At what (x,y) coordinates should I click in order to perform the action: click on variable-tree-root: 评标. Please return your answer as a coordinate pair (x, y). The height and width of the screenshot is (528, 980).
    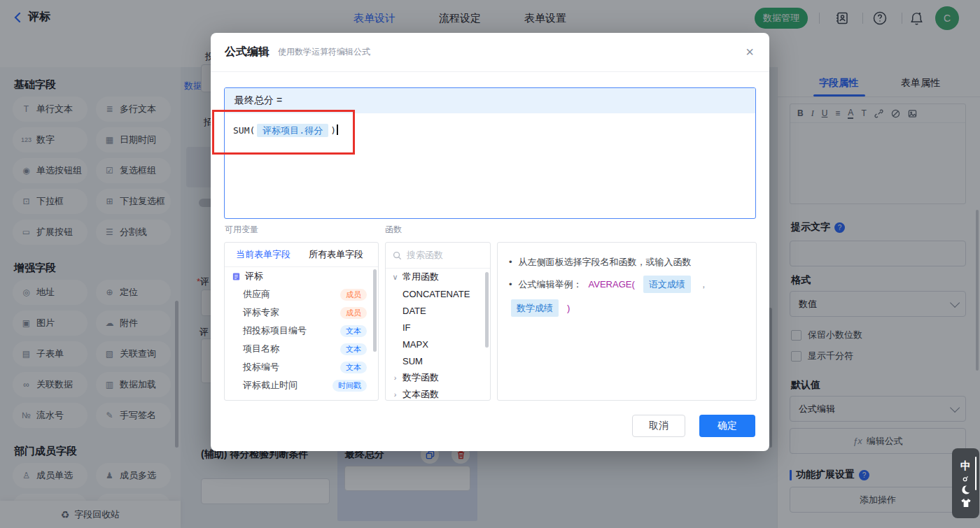
    Looking at the image, I should click on (301, 276).